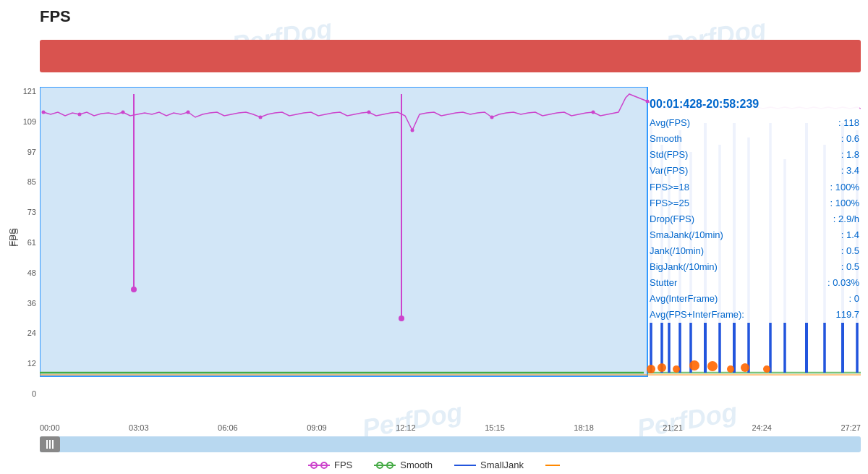 The width and height of the screenshot is (868, 474). What do you see at coordinates (13, 237) in the screenshot?
I see `y-axis-title: FPS` at bounding box center [13, 237].